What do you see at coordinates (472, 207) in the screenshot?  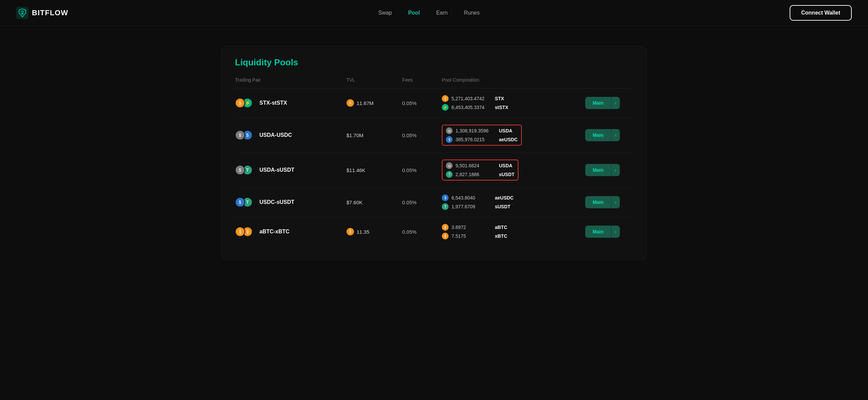 I see `comp-amount: 1,977.6709` at bounding box center [472, 207].